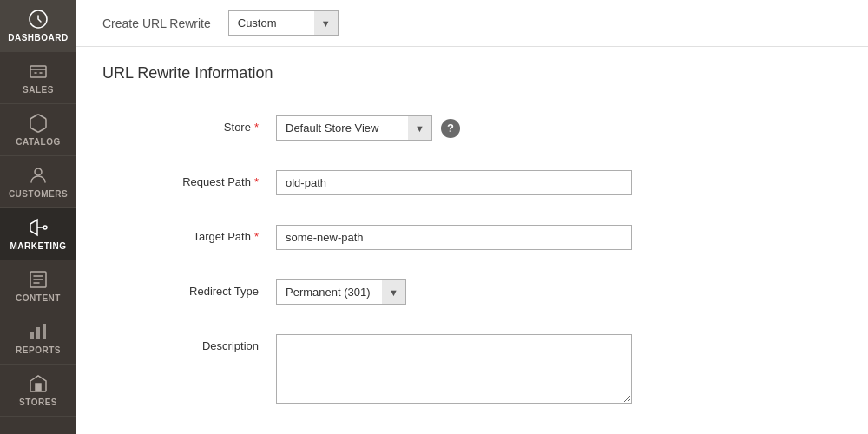  Describe the element at coordinates (38, 391) in the screenshot. I see `sidebar-item-stores: STORES` at that location.